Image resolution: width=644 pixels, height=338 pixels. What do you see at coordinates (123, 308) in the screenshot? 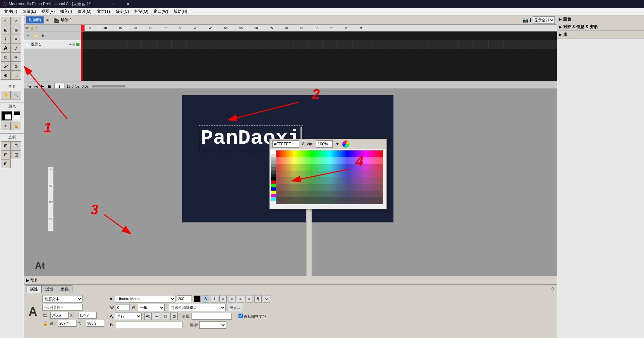
I see `tracking-input` at bounding box center [123, 308].